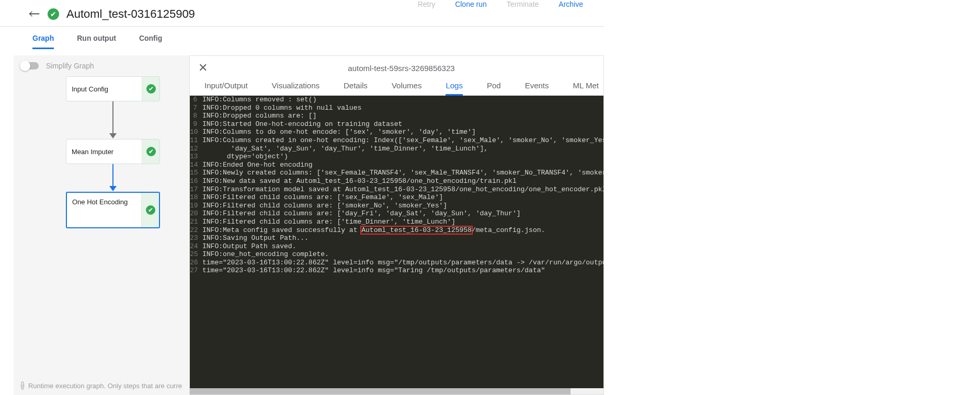  What do you see at coordinates (396, 173) in the screenshot?
I see `log-line: 15INFO:Newly created columns: ['sex_Fema…` at bounding box center [396, 173].